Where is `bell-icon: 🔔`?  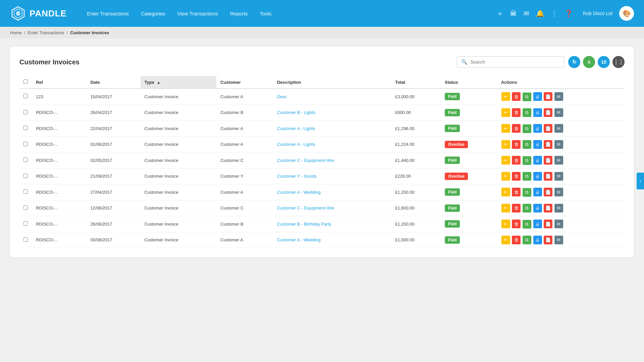 bell-icon: 🔔 is located at coordinates (540, 13).